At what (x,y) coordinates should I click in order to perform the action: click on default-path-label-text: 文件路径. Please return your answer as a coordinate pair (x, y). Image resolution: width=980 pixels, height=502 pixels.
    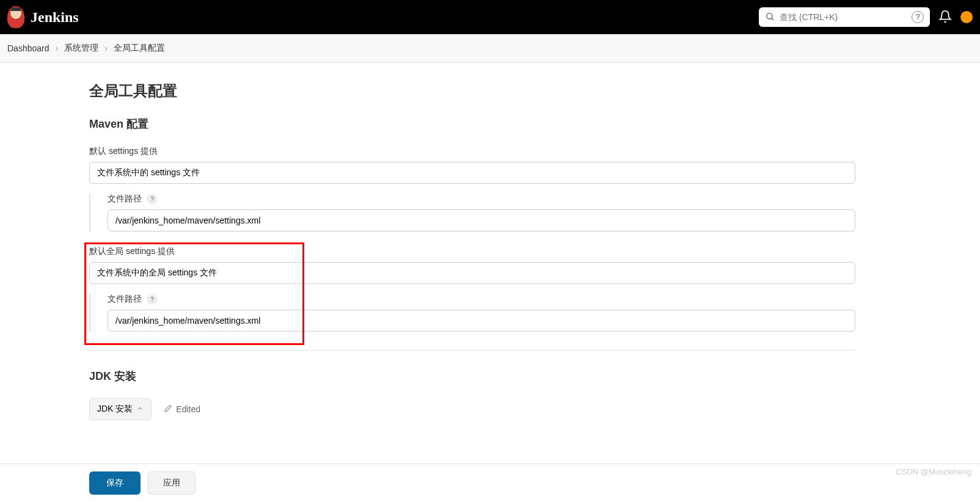
    Looking at the image, I should click on (125, 199).